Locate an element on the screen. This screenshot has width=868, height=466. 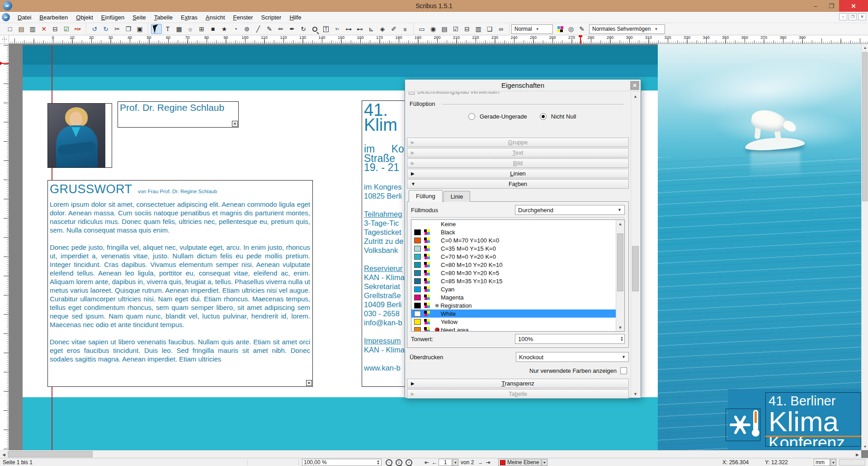
edit-in-preview-button: ✎ is located at coordinates (582, 29).